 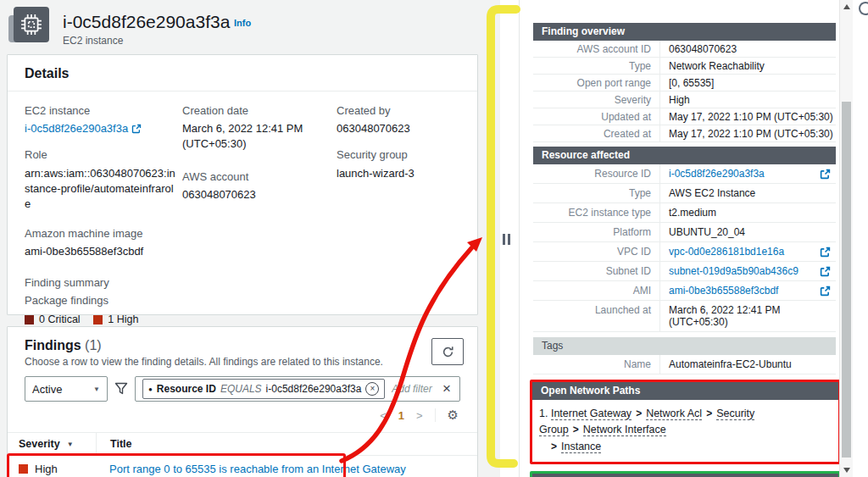 I want to click on page-title: i-0c5d8f26e290a3f3a, so click(x=146, y=22).